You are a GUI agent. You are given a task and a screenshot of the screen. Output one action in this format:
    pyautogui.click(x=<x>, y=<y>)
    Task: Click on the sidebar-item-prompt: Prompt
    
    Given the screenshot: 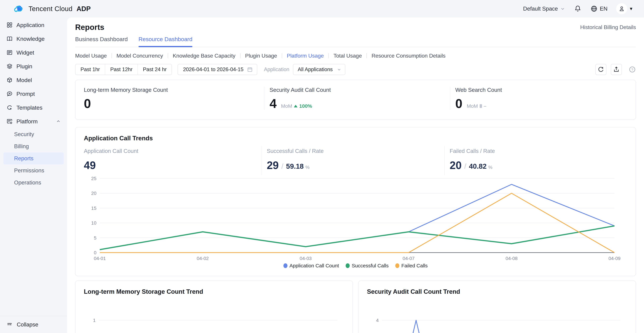 What is the action you would take?
    pyautogui.click(x=34, y=94)
    